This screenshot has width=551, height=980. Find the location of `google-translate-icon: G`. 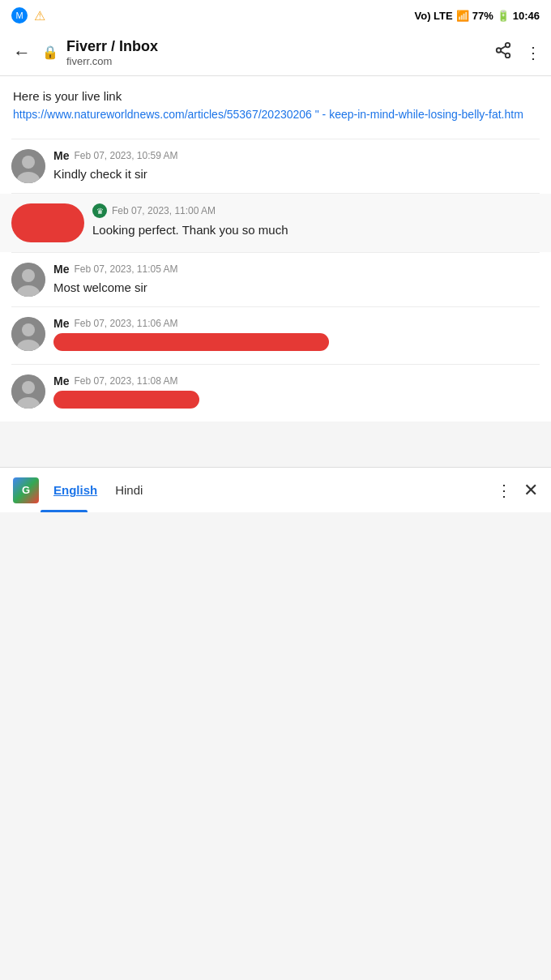

google-translate-icon: G is located at coordinates (26, 490).